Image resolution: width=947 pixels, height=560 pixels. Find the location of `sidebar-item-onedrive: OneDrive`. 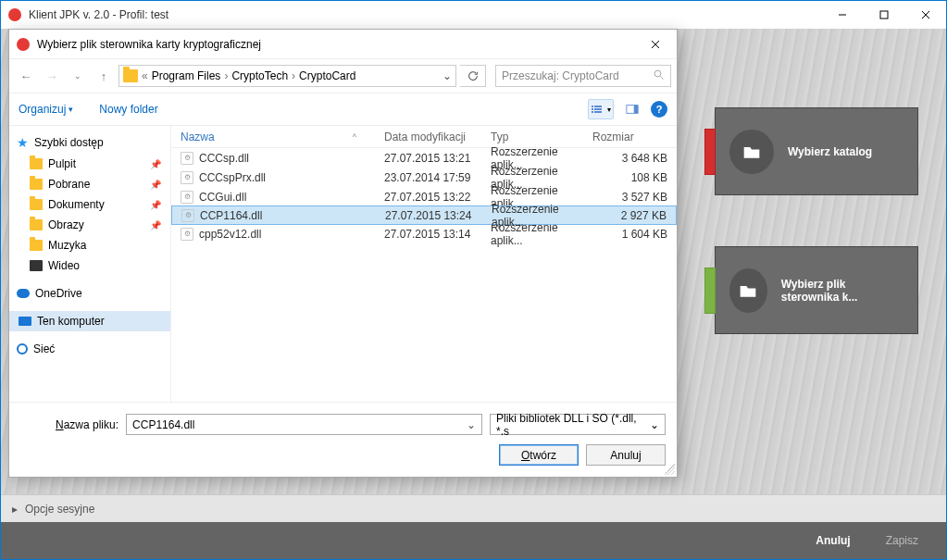

sidebar-item-onedrive: OneDrive is located at coordinates (90, 293).